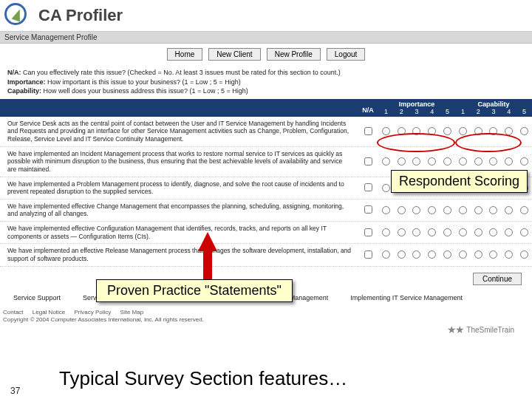  What do you see at coordinates (491, 330) in the screenshot?
I see `charity-text: TheSmileTrain` at bounding box center [491, 330].